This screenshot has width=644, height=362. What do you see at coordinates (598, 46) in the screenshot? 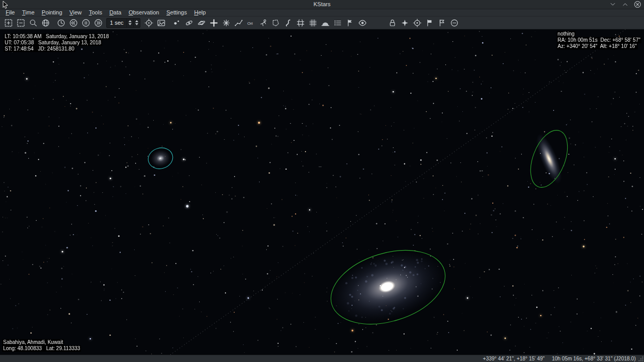
I see `focus-azalt-label: Az: +340° 20' 54" Alt: +18° 10' 16"` at bounding box center [598, 46].